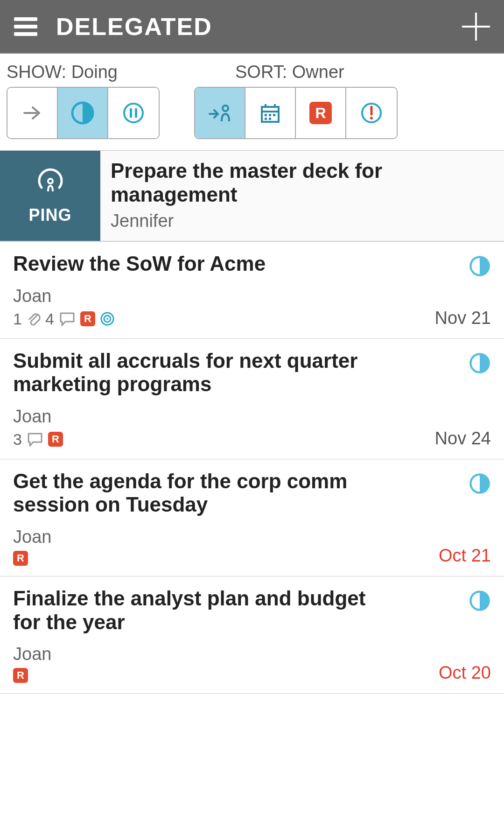 This screenshot has height=829, width=504. I want to click on pinned-task: PING Prepare the master deck for managem…, so click(252, 196).